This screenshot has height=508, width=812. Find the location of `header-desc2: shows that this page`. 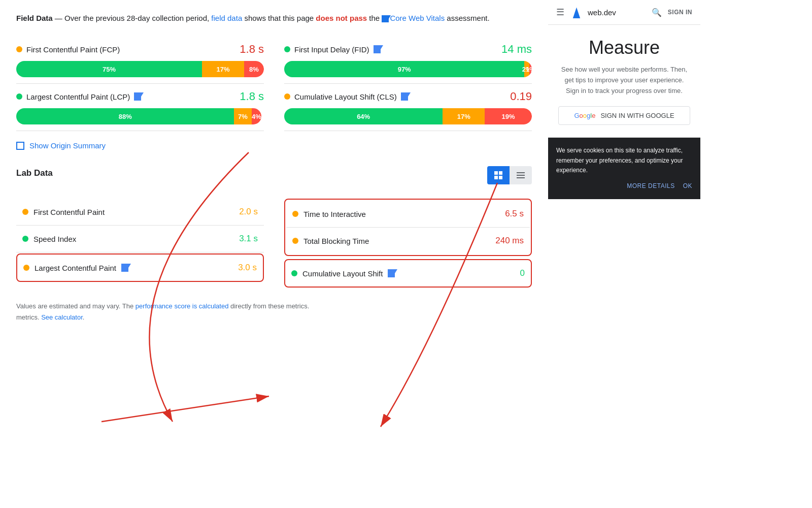

header-desc2: shows that this page is located at coordinates (279, 18).